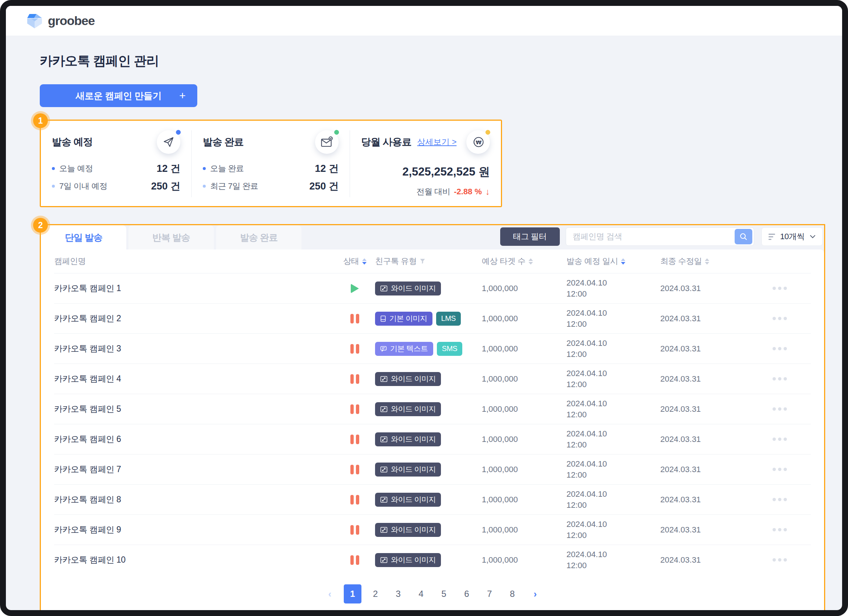 The image size is (848, 616). What do you see at coordinates (488, 132) in the screenshot?
I see `status-dot-yellow` at bounding box center [488, 132].